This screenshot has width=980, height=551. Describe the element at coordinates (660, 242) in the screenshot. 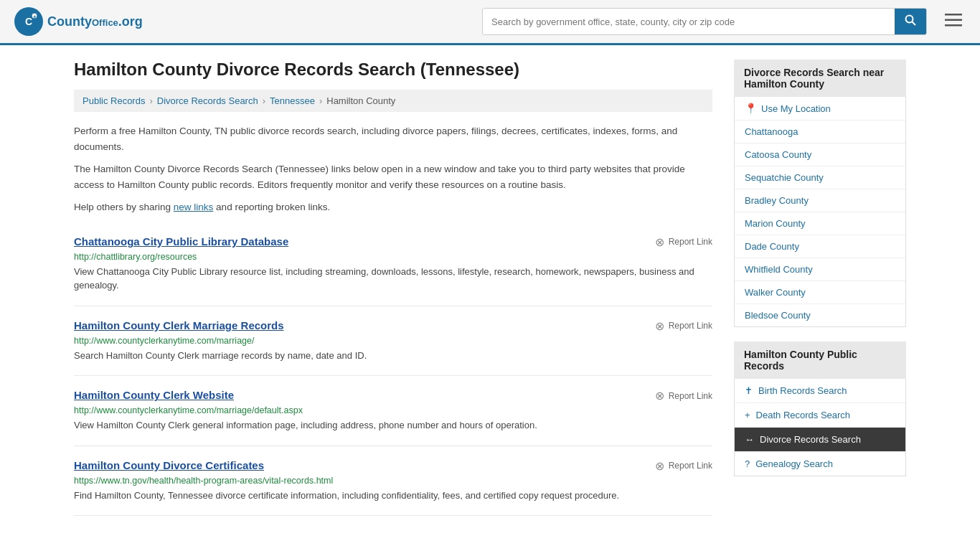

I see `report-icon-0: ⊗` at that location.